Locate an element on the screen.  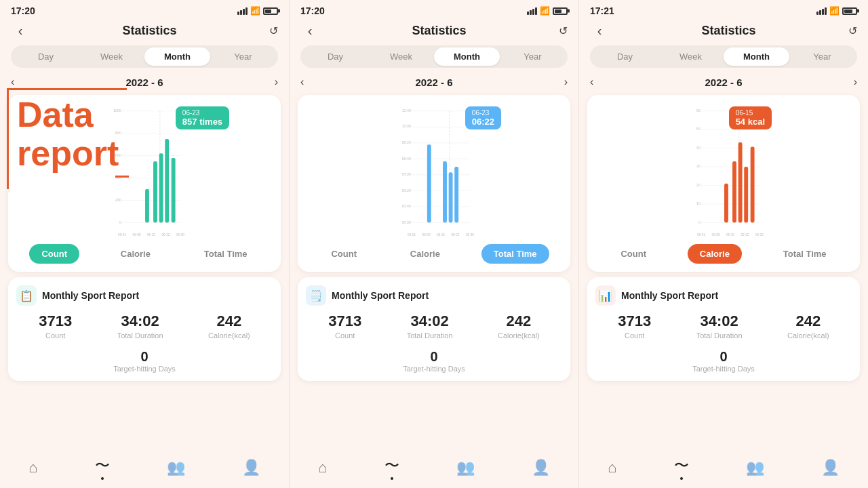
report-card: 📋 Monthly Sport Report 3713 Count 34:02 … is located at coordinates (144, 329).